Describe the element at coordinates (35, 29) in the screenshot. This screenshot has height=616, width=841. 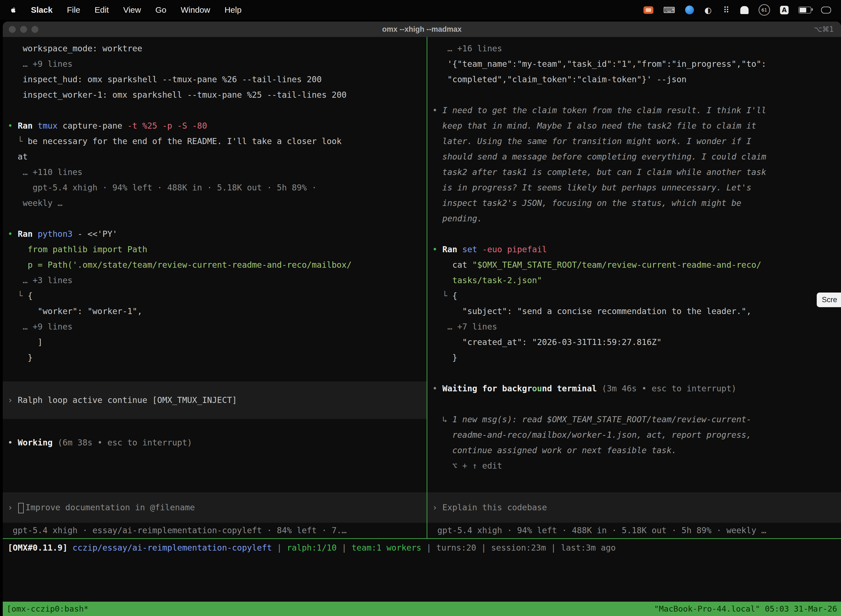
I see `zoom-button` at that location.